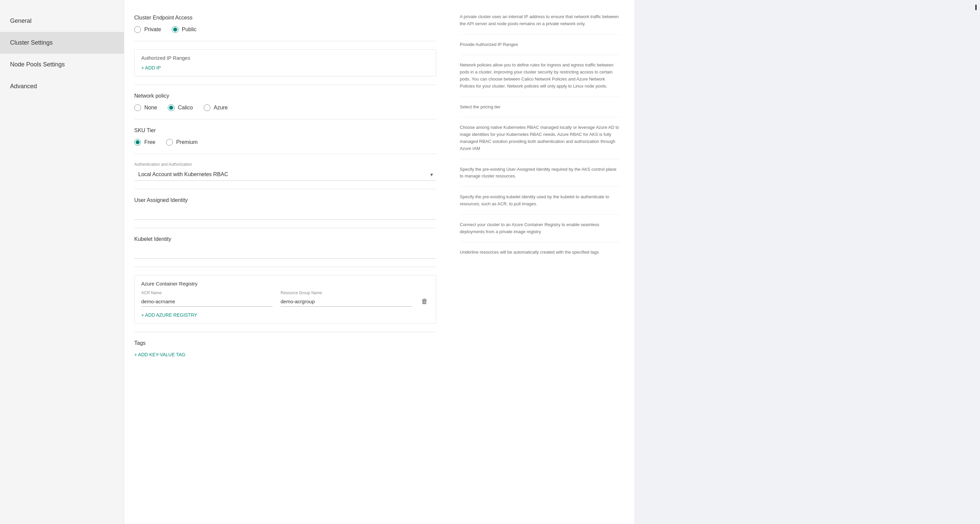 The image size is (980, 524). What do you see at coordinates (185, 108) in the screenshot?
I see `calico-label: Calico` at bounding box center [185, 108].